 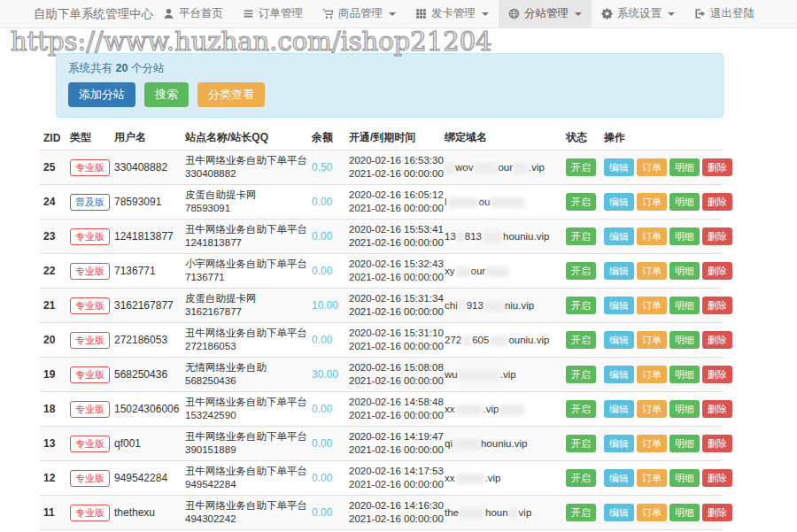 I want to click on globe-icon, so click(x=514, y=14).